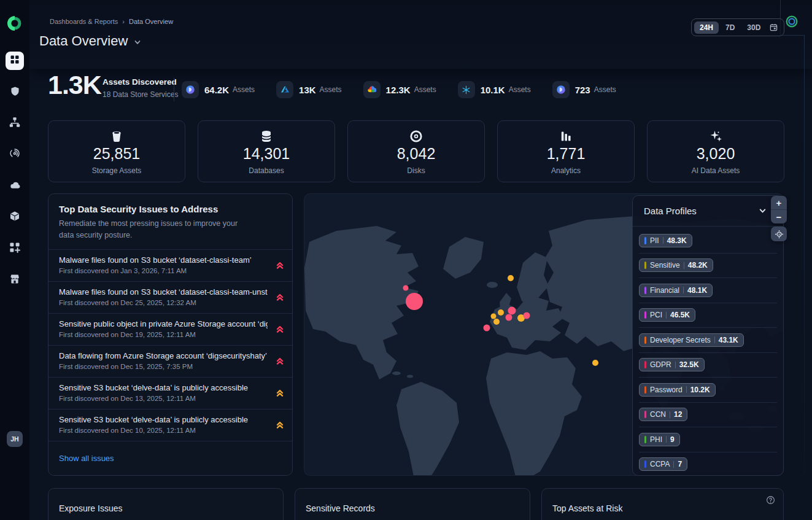  I want to click on issue-title: Sensitive S3 bucket ‘delve-data’ is publ…, so click(163, 388).